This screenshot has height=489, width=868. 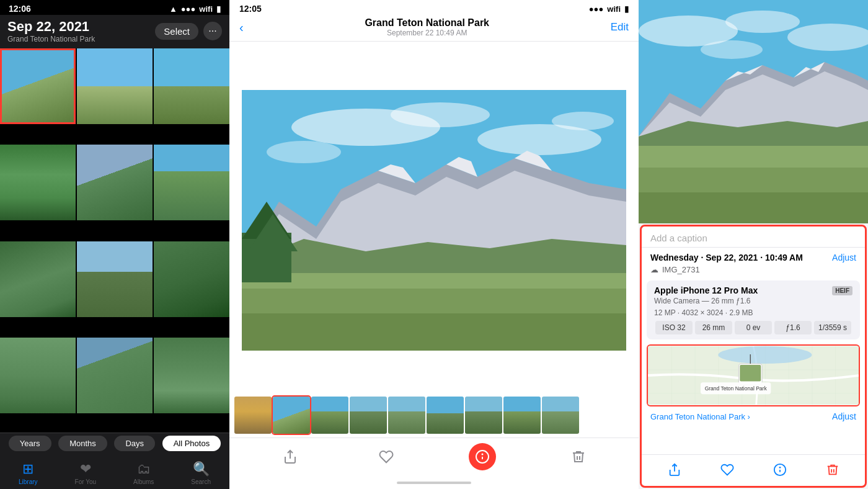 I want to click on info-date-row: Wednesday · Sep 22, 2021 · 10:49 AM Adju…, so click(x=753, y=256).